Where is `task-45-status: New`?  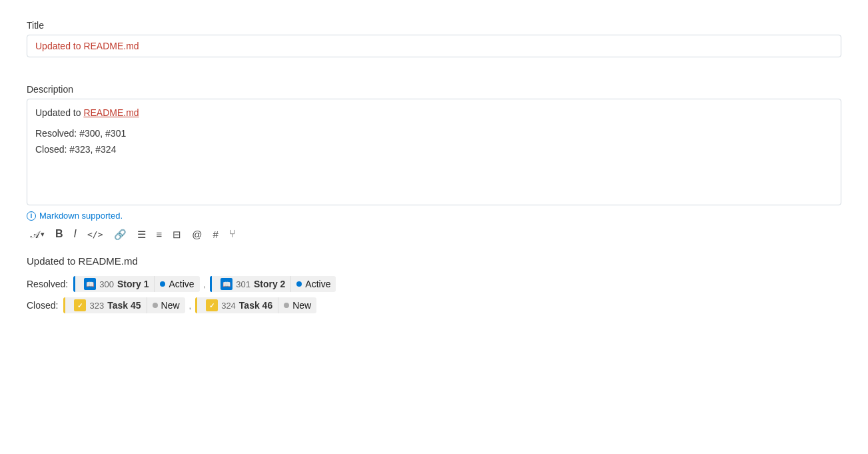 task-45-status: New is located at coordinates (167, 305).